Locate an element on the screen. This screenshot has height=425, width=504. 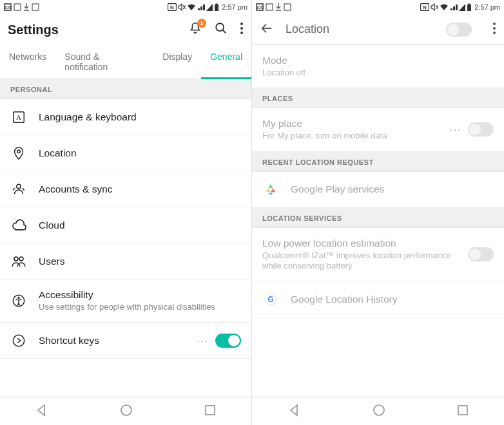
shortcut-keys-toggle is located at coordinates (228, 341).